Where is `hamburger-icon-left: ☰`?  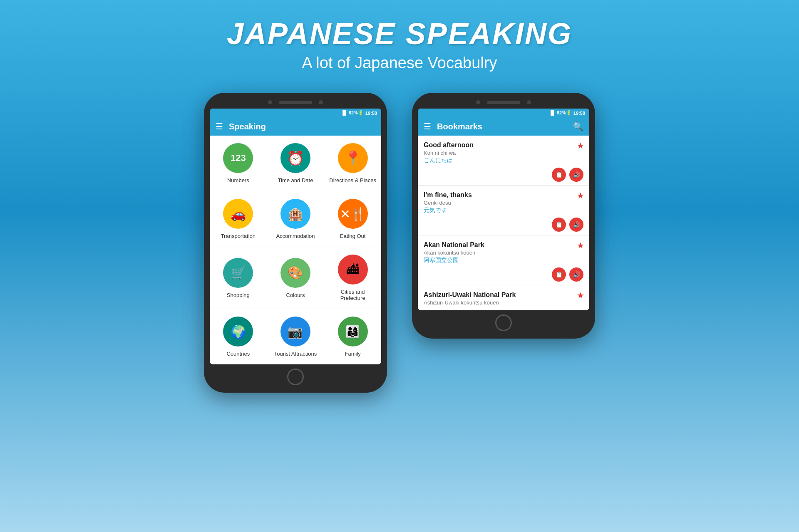
hamburger-icon-left: ☰ is located at coordinates (219, 126).